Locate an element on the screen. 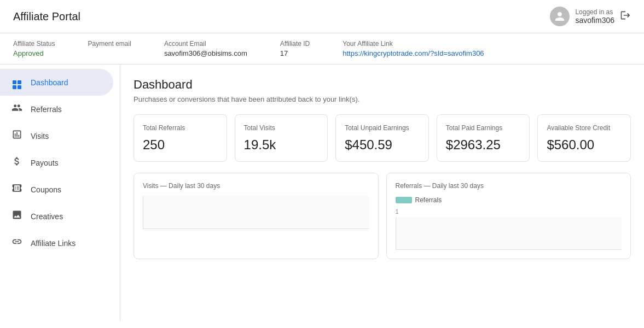  affiliate-id-item: Affiliate ID 17 is located at coordinates (295, 49).